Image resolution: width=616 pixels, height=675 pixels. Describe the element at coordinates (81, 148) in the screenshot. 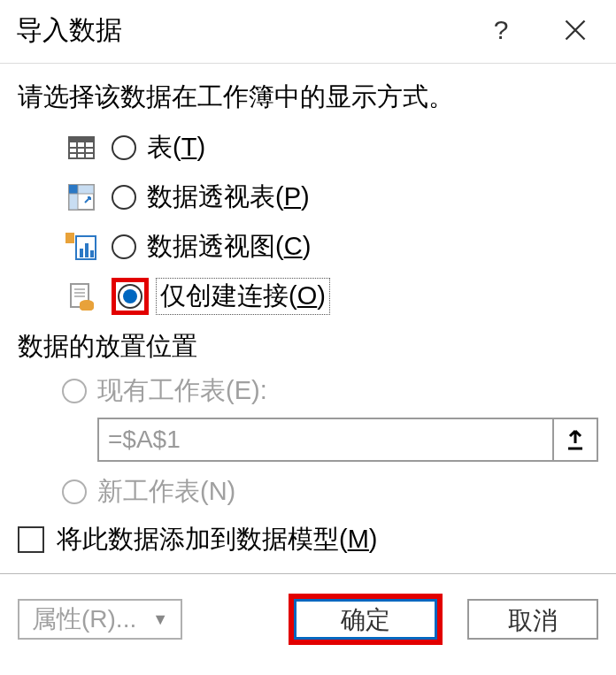

I see `table-icon` at that location.